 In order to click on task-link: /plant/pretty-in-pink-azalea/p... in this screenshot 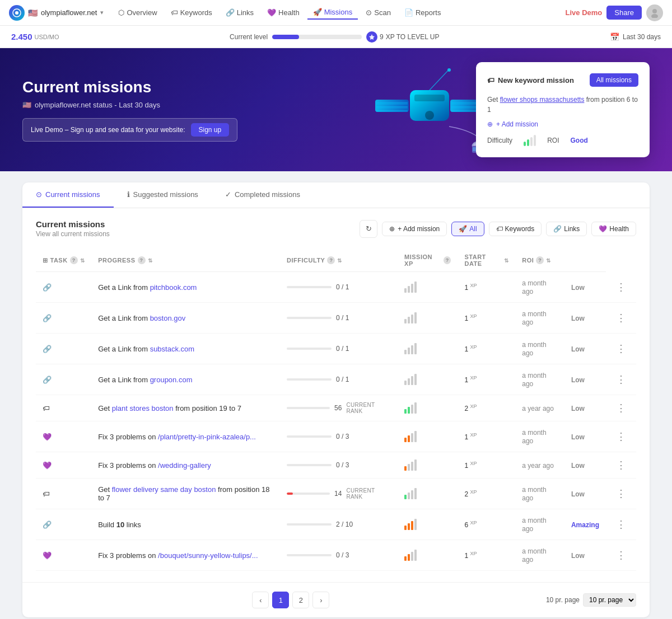, I will do `click(207, 437)`.